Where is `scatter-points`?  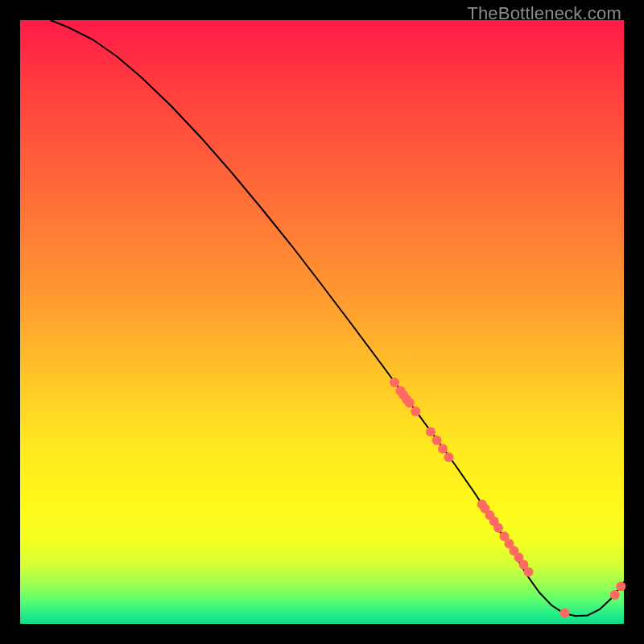
scatter-points is located at coordinates (507, 497).